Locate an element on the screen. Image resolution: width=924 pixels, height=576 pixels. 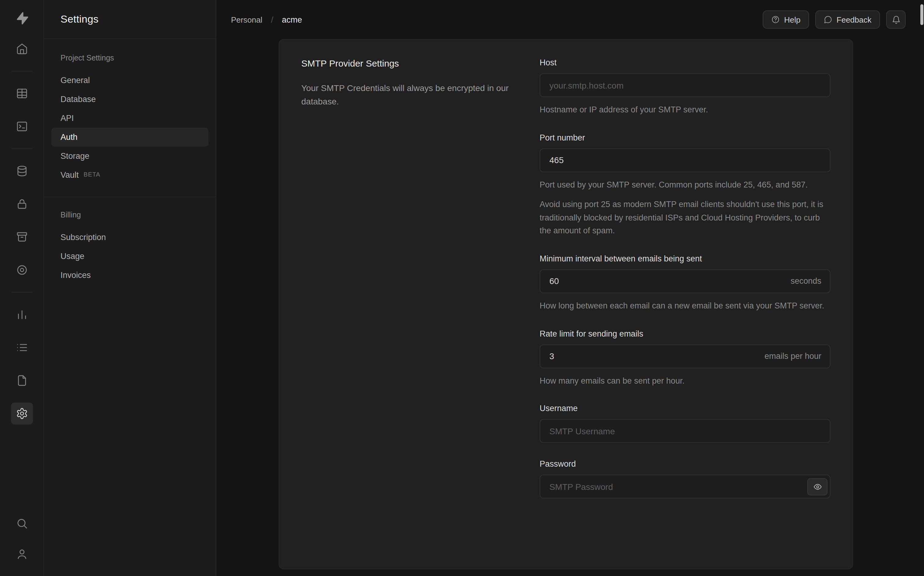
sidebar-item-label: Invoices is located at coordinates (75, 275).